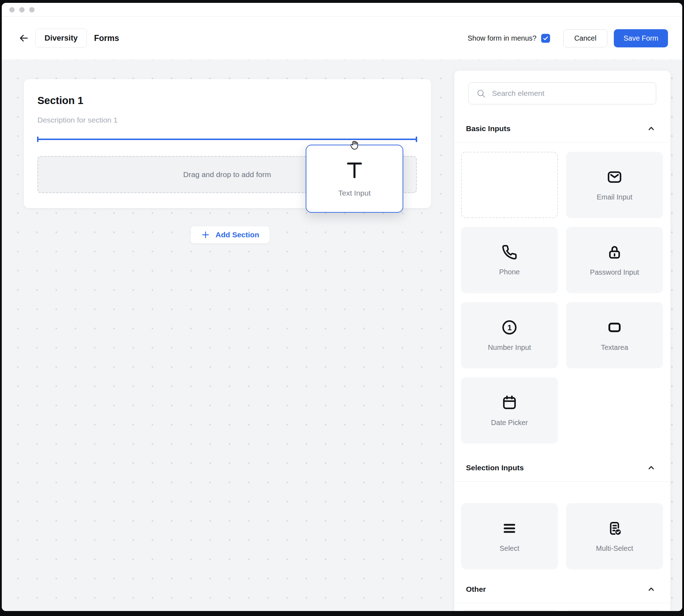 The width and height of the screenshot is (684, 616). What do you see at coordinates (107, 38) in the screenshot?
I see `page-title: Forms` at bounding box center [107, 38].